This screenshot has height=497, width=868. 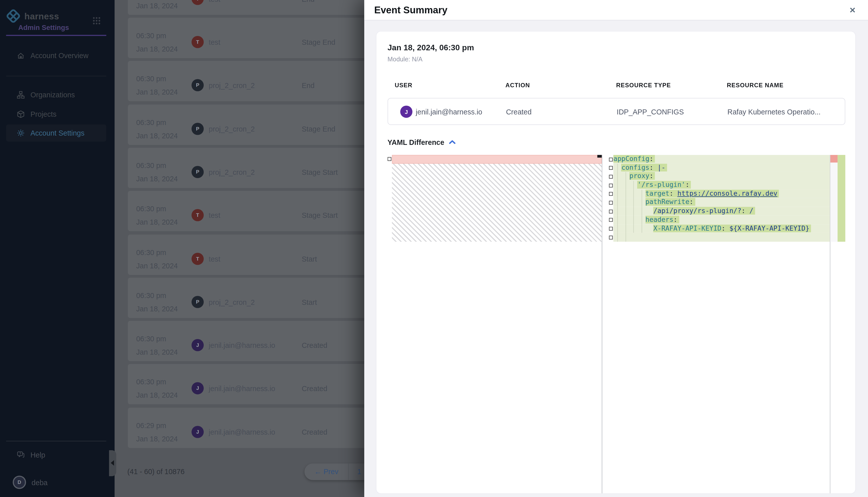 What do you see at coordinates (616, 10) in the screenshot?
I see `drawer-header: Event Summary ×` at bounding box center [616, 10].